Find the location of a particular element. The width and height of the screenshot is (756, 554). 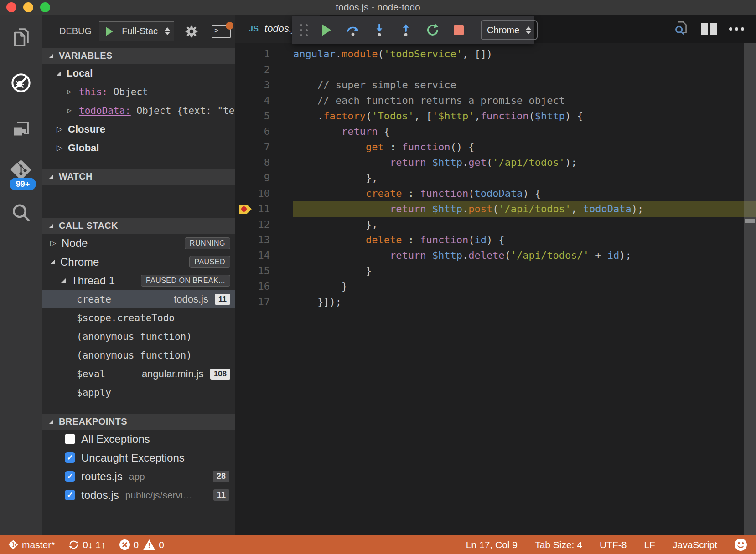

code-text: return $http.get('/api/todos'); is located at coordinates (524, 163).